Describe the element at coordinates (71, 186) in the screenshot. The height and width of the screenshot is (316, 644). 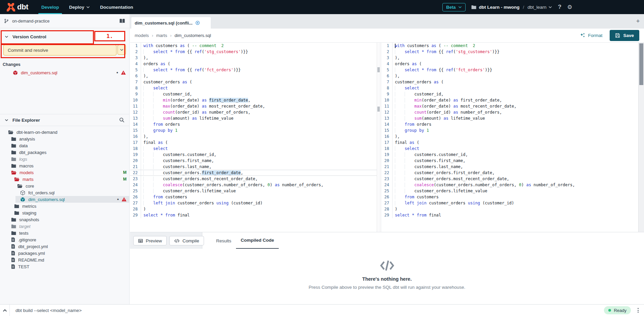
I see `tree-item-core: core` at that location.